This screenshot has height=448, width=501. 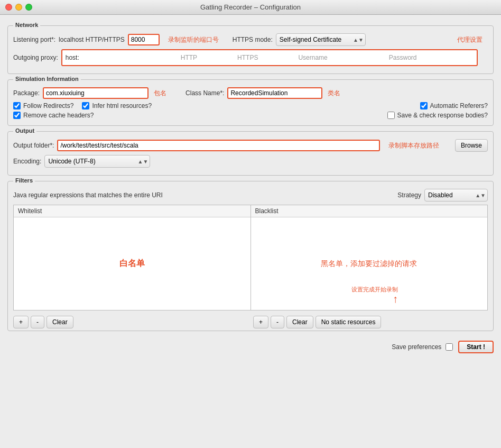 I want to click on filters-header-row: Java regular expressions that matches th…, so click(x=251, y=195).